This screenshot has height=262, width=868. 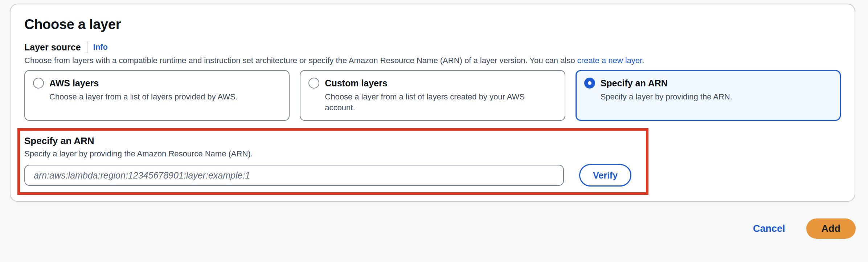 What do you see at coordinates (38, 83) in the screenshot?
I see `radio-aws-layers-icon` at bounding box center [38, 83].